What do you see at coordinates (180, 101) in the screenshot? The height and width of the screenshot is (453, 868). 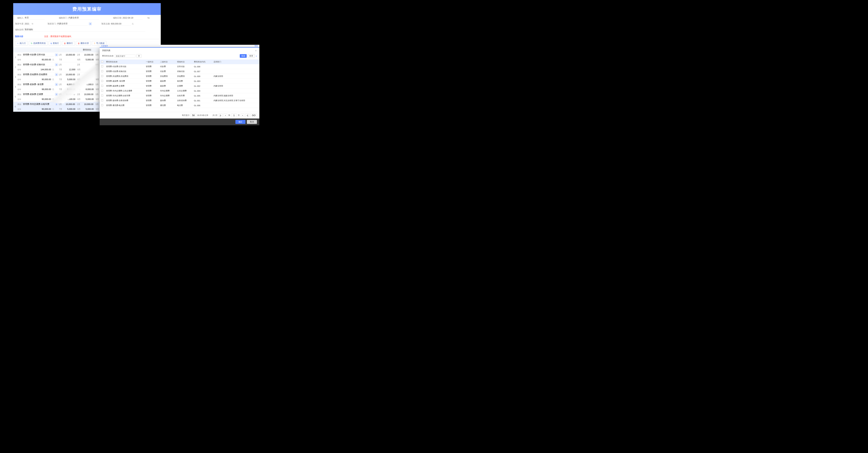 I see `table-row: 管理费-接待费-业务招待费管理费接待费业务招待费GL-001内蒙业务部,河北业务…` at bounding box center [180, 101].